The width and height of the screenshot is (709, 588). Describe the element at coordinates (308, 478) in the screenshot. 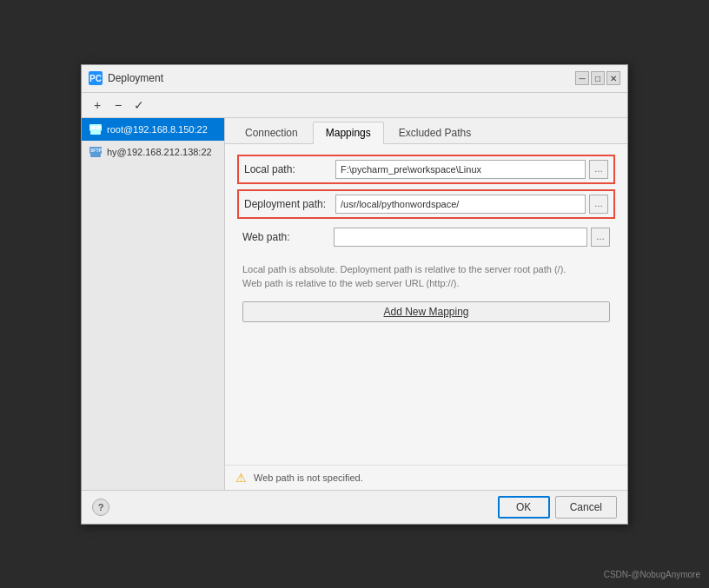

I see `warning-text: Web path is not specified.` at that location.